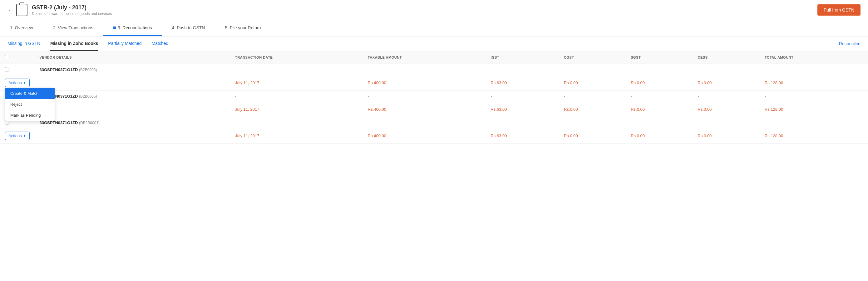 The image size is (868, 281). I want to click on row3-total: Rs.128.00, so click(814, 136).